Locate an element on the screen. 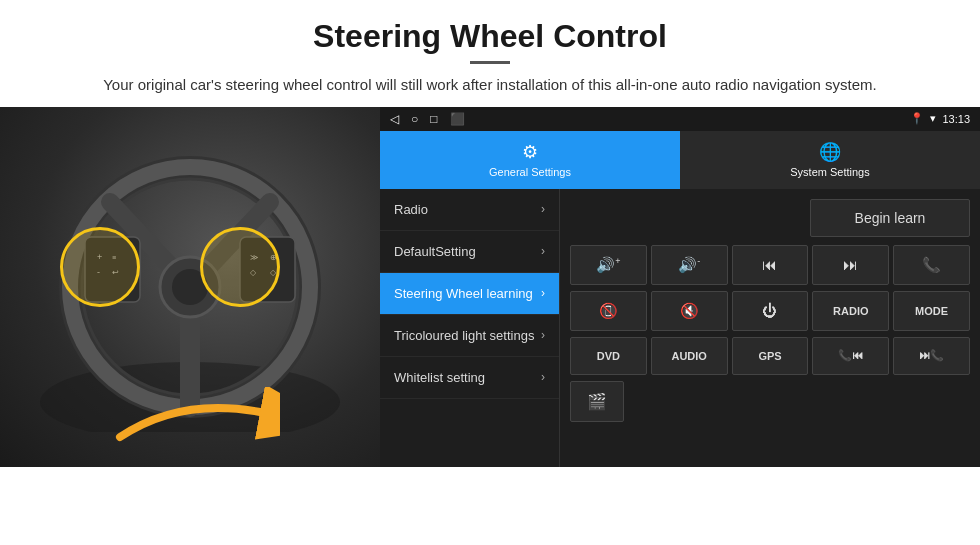  power-button: ⏻ is located at coordinates (770, 311).